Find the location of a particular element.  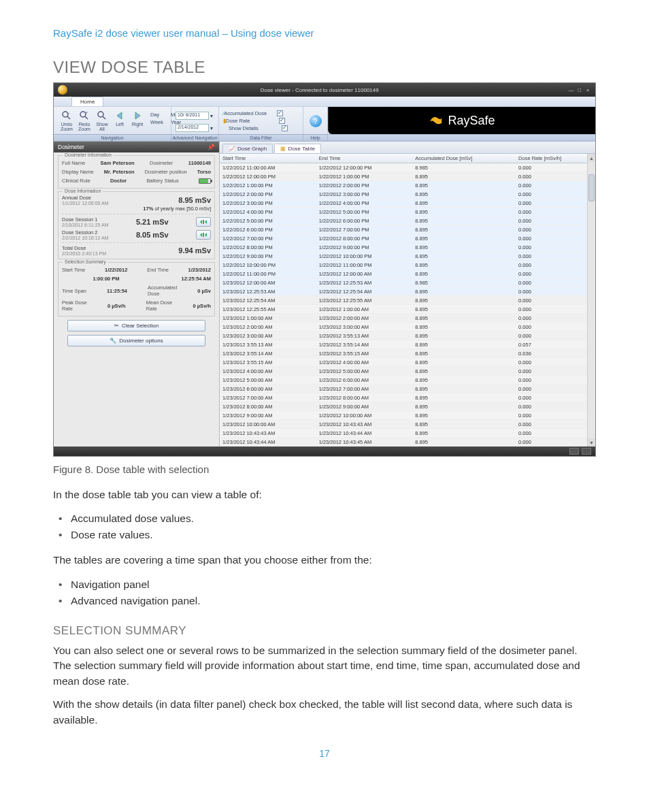

dose-info-group: Dose Information Annual Dose1/1/2012 12:… is located at coordinates (136, 225).